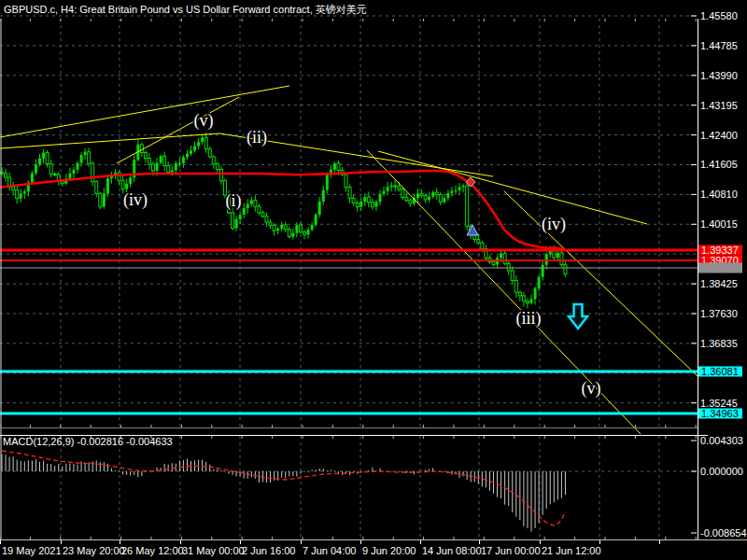  Describe the element at coordinates (389, 551) in the screenshot. I see `time-axis-label: 9 Jun 20:00` at that location.